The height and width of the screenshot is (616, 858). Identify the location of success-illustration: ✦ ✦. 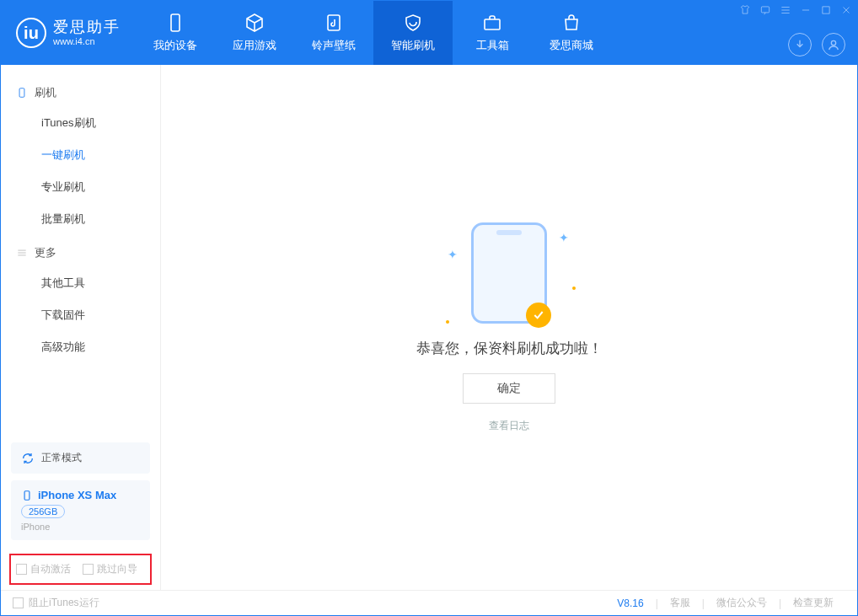
(509, 273).